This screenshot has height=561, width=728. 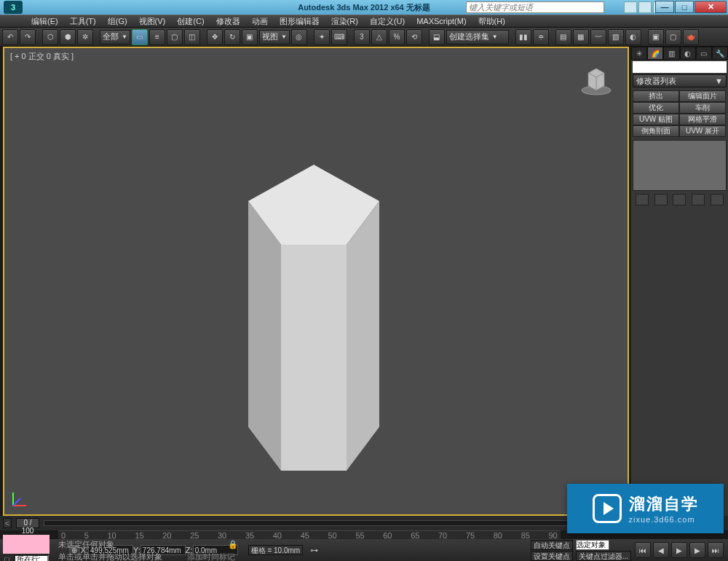 What do you see at coordinates (250, 37) in the screenshot?
I see `scale-button: ▣` at bounding box center [250, 37].